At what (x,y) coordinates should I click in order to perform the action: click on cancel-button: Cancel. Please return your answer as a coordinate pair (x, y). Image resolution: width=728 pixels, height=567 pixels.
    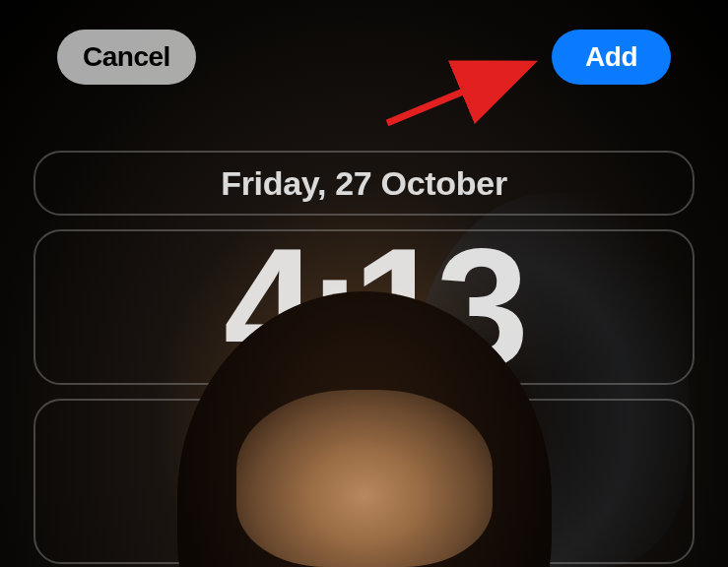
    Looking at the image, I should click on (126, 57).